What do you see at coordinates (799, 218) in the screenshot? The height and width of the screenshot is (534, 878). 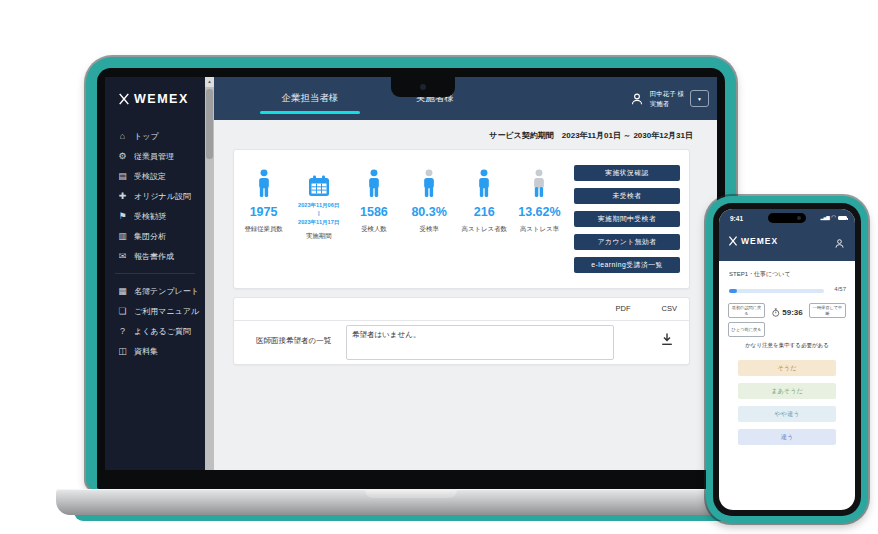 I see `front-camera-icon` at bounding box center [799, 218].